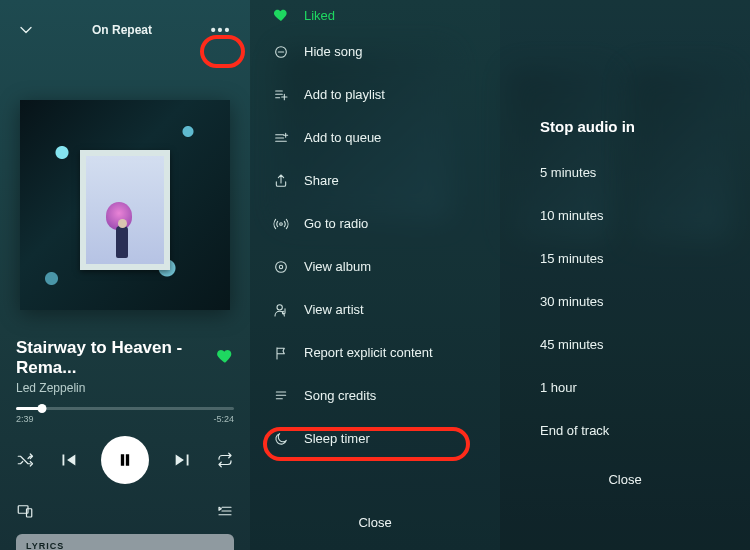  Describe the element at coordinates (640, 388) in the screenshot. I see `sleep-timer-option: 1 hour` at that location.